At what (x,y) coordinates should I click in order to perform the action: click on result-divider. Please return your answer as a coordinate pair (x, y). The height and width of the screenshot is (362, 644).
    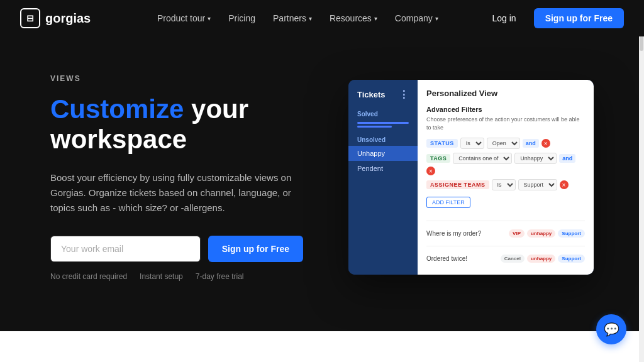
    Looking at the image, I should click on (506, 221).